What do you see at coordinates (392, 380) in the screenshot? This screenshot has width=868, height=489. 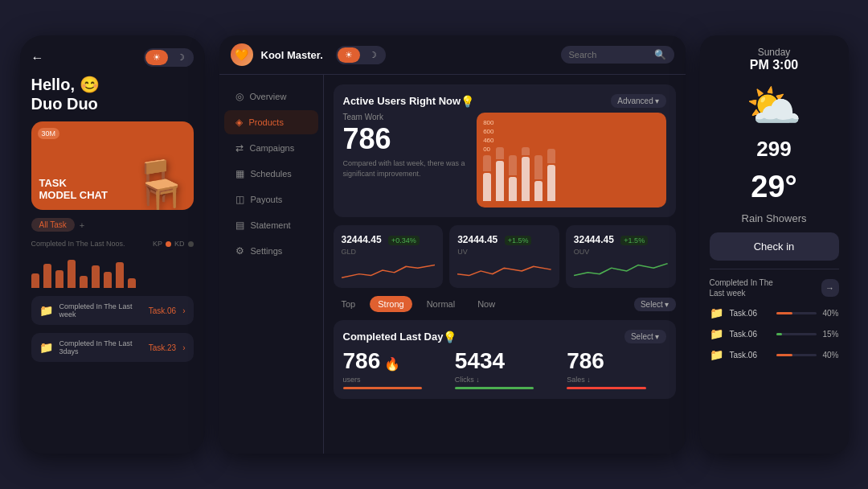 I see `cs-label-1: users` at bounding box center [392, 380].